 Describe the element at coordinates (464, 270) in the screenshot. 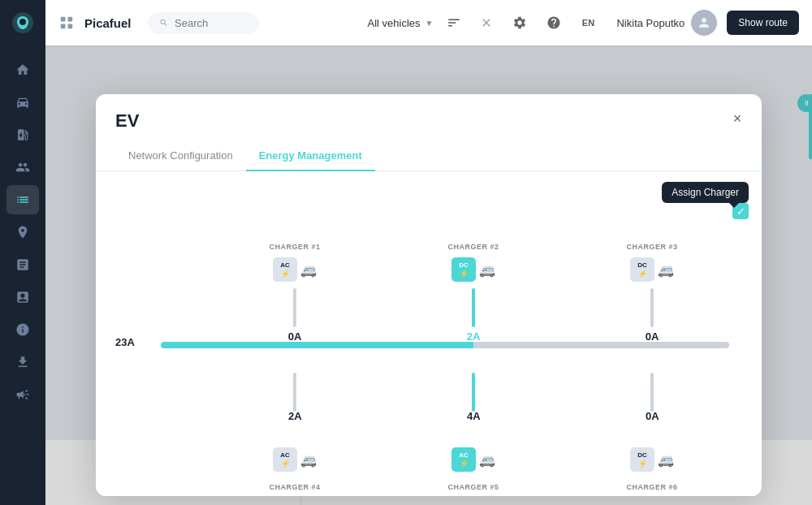

I see `charger-2-type-icon: DC ⚡` at that location.